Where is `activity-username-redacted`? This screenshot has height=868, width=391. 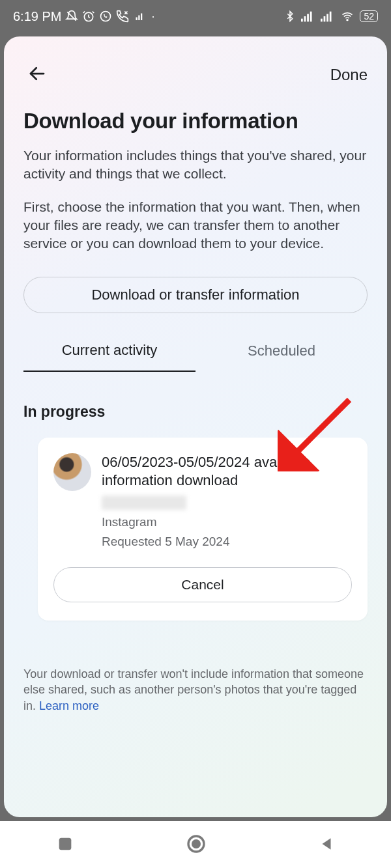 activity-username-redacted is located at coordinates (144, 503).